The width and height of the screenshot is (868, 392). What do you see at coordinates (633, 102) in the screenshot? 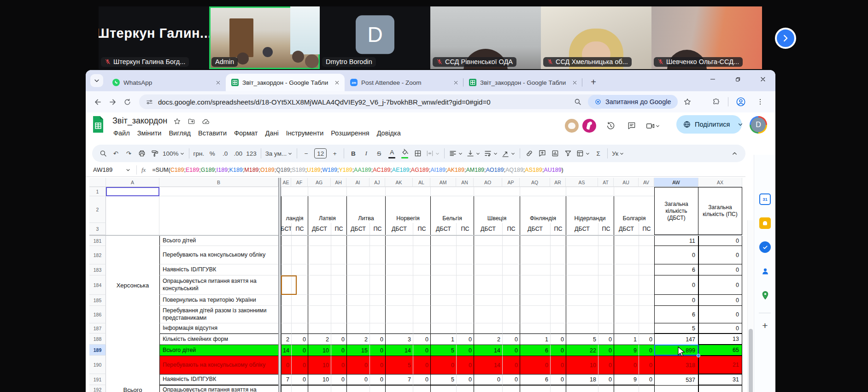
I see `ask-google-button: Запитання до Google` at bounding box center [633, 102].